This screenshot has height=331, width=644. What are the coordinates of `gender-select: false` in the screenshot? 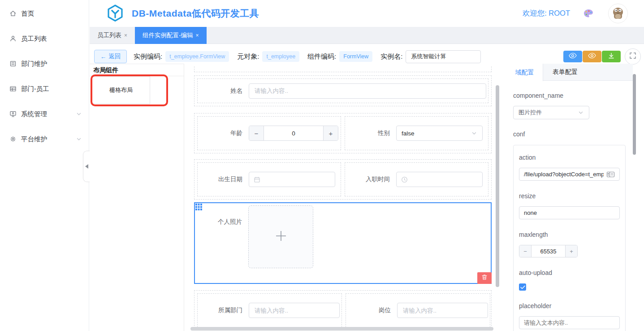 It's located at (439, 133).